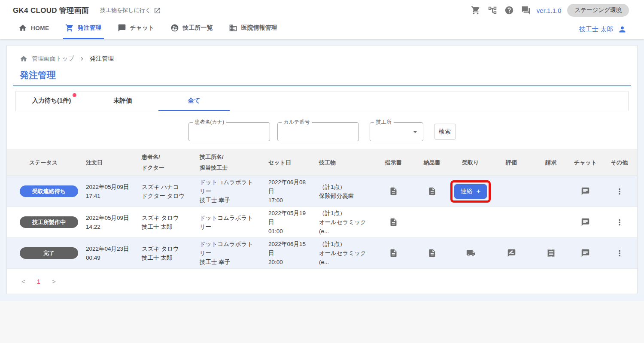 This screenshot has height=343, width=644. What do you see at coordinates (143, 28) in the screenshot?
I see `nav-item-label: チャット` at bounding box center [143, 28].